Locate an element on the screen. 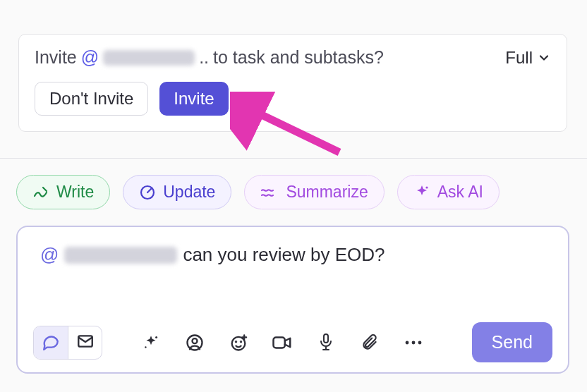  waves-icon is located at coordinates (270, 192).